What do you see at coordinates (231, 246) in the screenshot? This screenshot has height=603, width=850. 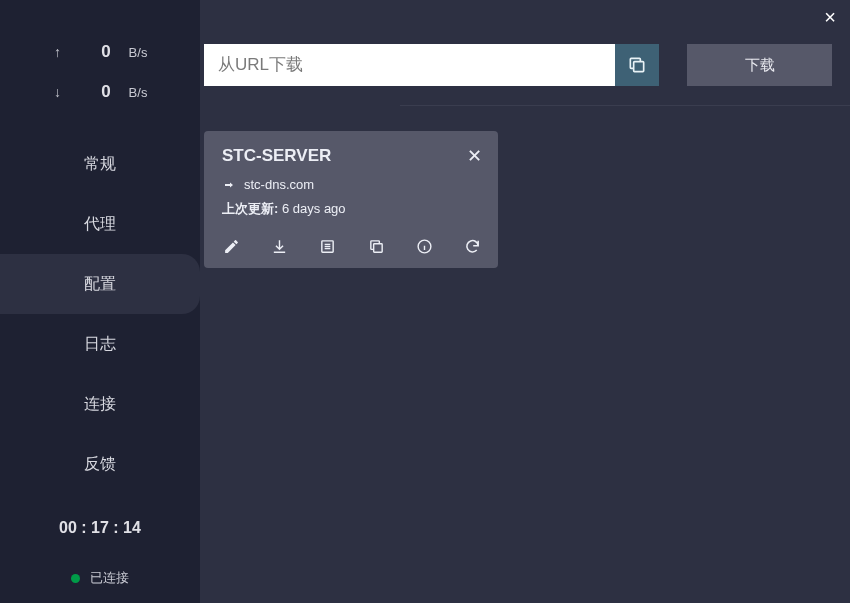 I see `edit-icon` at bounding box center [231, 246].